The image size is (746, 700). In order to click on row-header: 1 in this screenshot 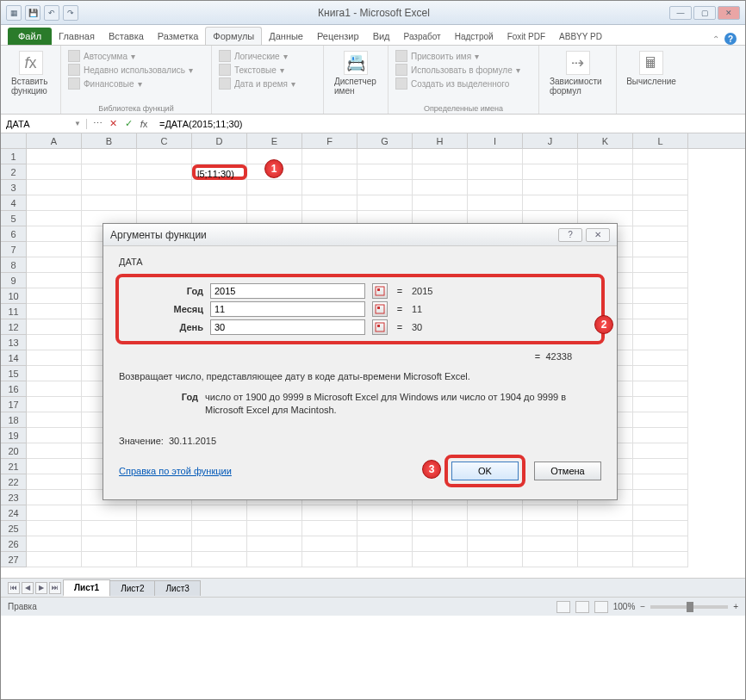, I will do `click(14, 157)`.